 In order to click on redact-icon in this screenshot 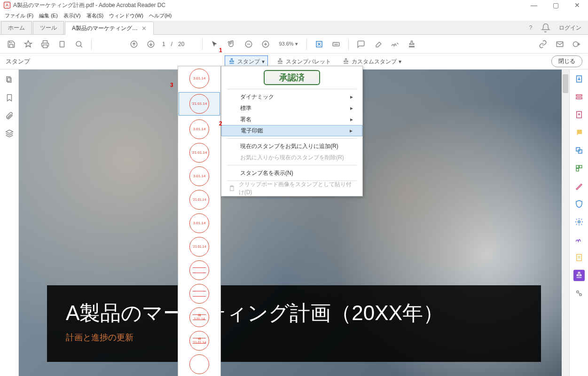, I will do `click(579, 186)`.